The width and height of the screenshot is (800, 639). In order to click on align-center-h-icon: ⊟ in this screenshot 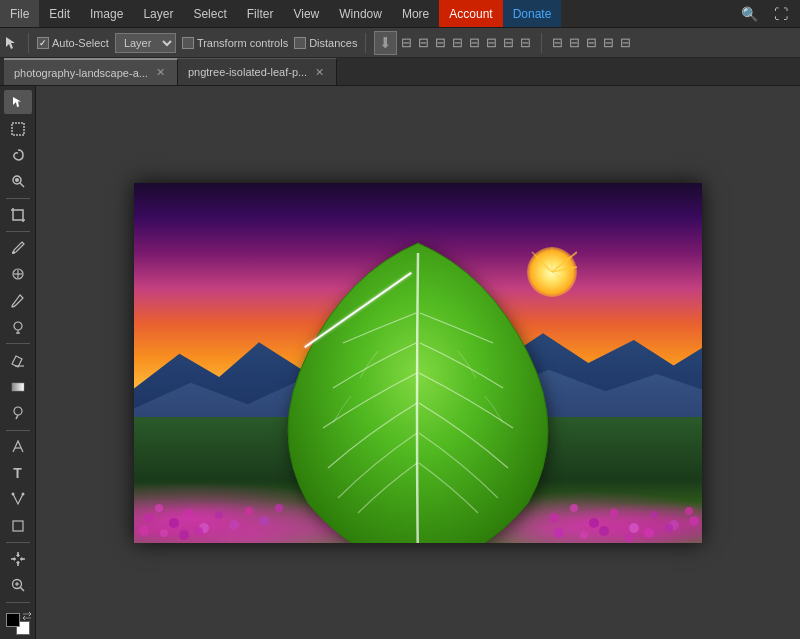, I will do `click(424, 42)`.